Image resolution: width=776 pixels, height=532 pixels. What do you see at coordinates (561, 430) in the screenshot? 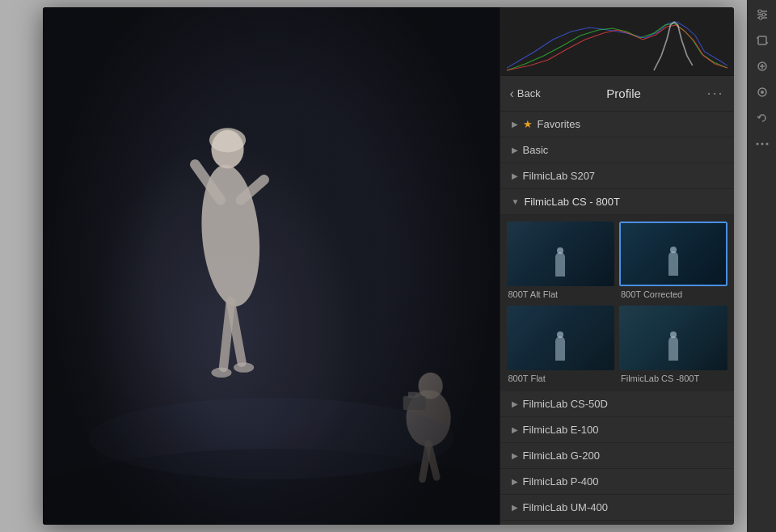
I see `section-label-filmiclab-e-100: FilmicLab E-100` at bounding box center [561, 430].